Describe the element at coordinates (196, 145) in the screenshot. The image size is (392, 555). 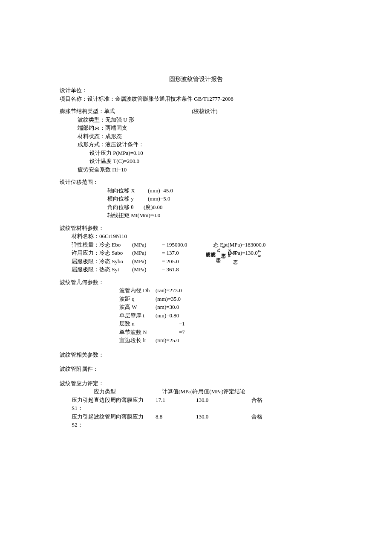
I see `forming-method: 成形方式：液压设计条件：` at that location.